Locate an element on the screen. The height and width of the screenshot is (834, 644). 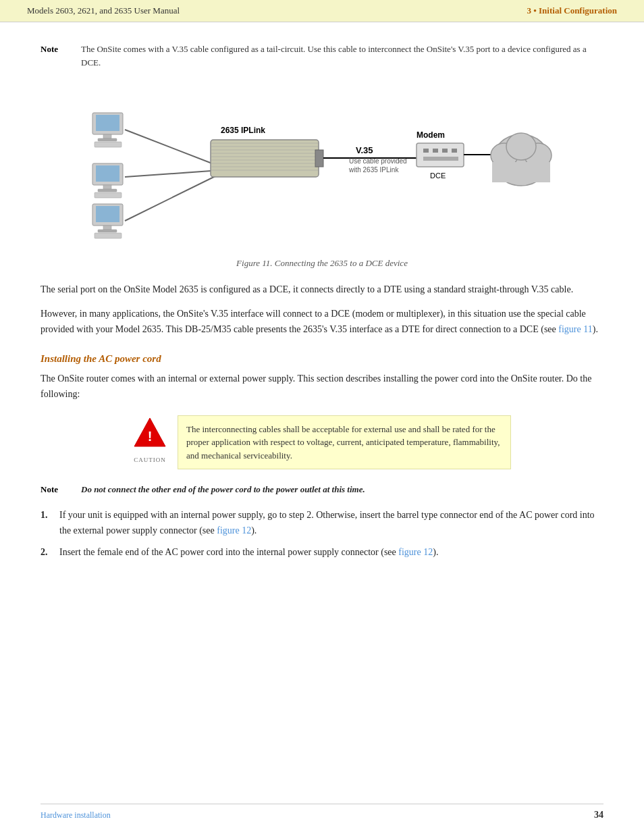
para-2-before: However, in many applications, the OnSit… is located at coordinates (313, 321).